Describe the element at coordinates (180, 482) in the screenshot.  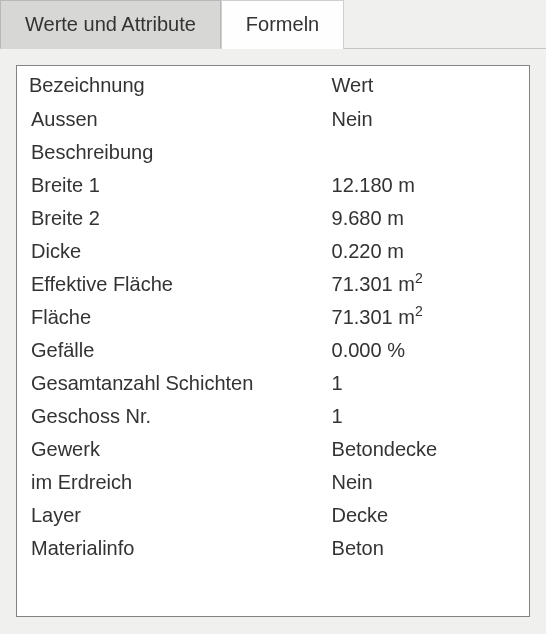
I see `property-label: im Erdreich` at that location.